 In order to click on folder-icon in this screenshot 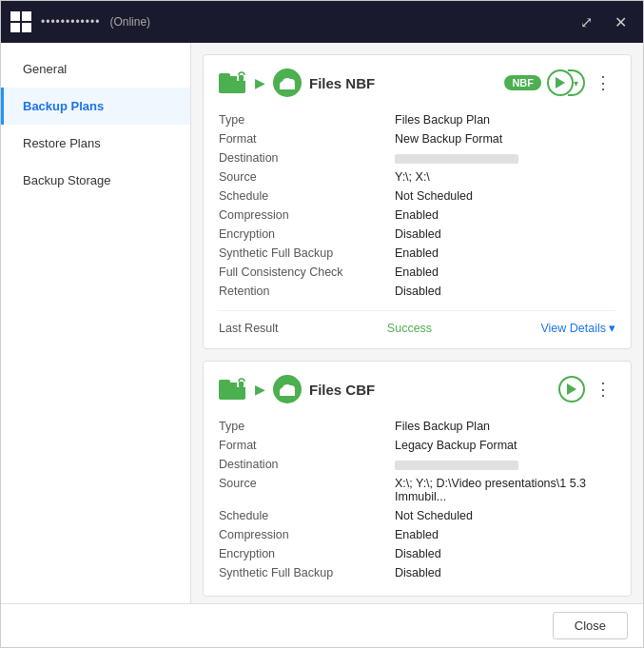, I will do `click(233, 83)`.